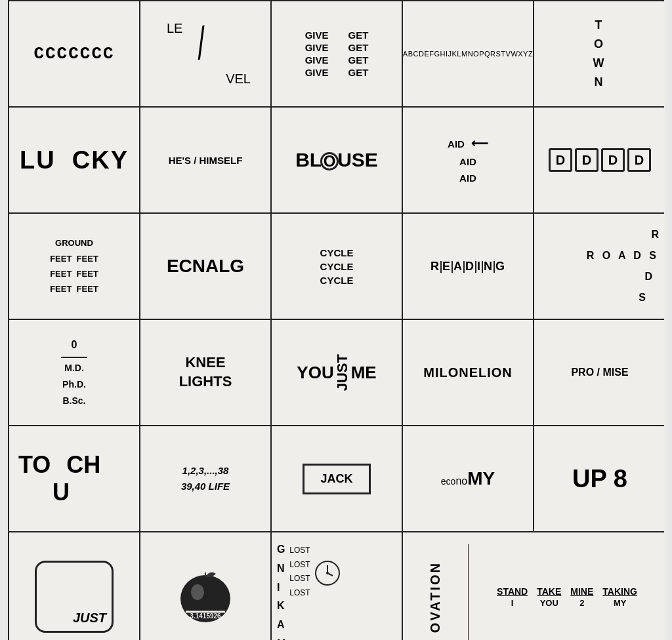 This screenshot has width=672, height=640. I want to click on get-4: GET, so click(358, 72).